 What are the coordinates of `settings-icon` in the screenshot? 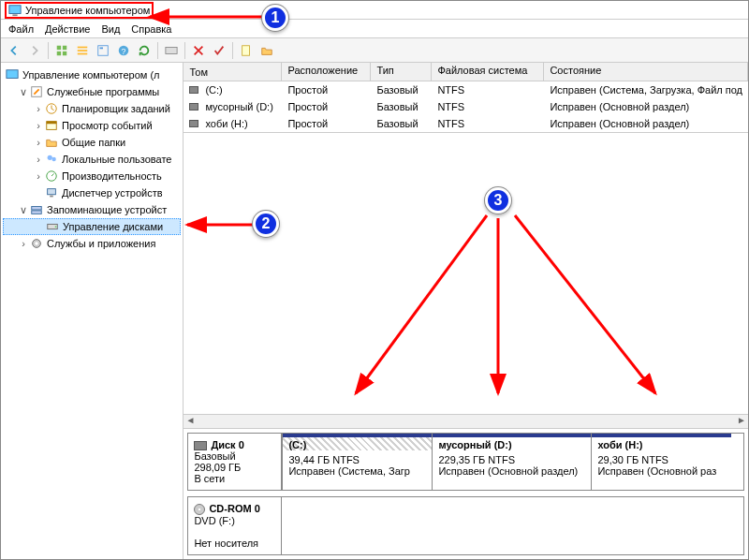 It's located at (171, 51).